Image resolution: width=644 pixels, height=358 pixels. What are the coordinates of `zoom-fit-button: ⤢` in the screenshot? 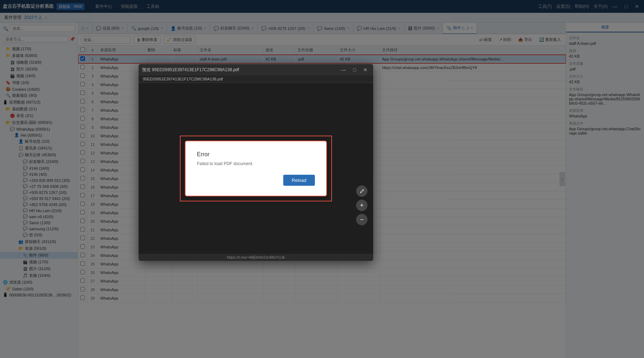 It's located at (362, 191).